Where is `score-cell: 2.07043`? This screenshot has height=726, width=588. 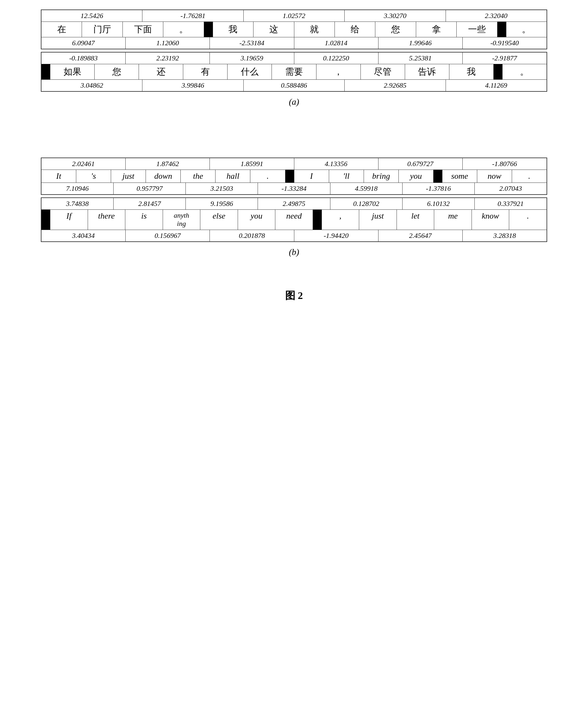
score-cell: 2.07043 is located at coordinates (511, 189).